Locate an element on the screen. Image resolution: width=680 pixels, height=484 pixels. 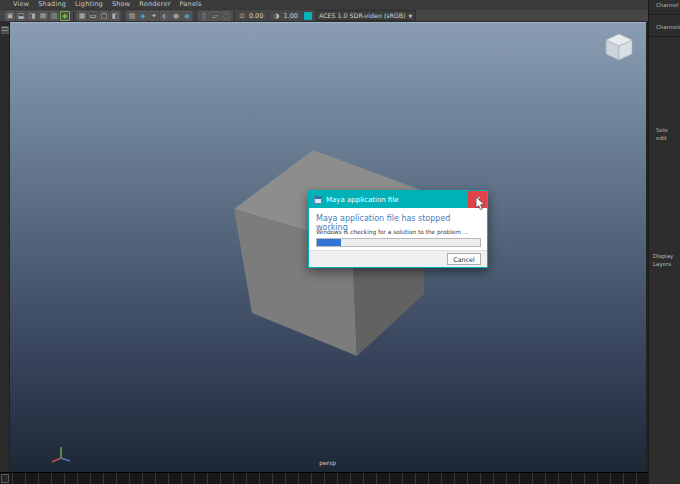
channel-box-panel: Channel Channels Sele edit Display Layer… is located at coordinates (664, 242).